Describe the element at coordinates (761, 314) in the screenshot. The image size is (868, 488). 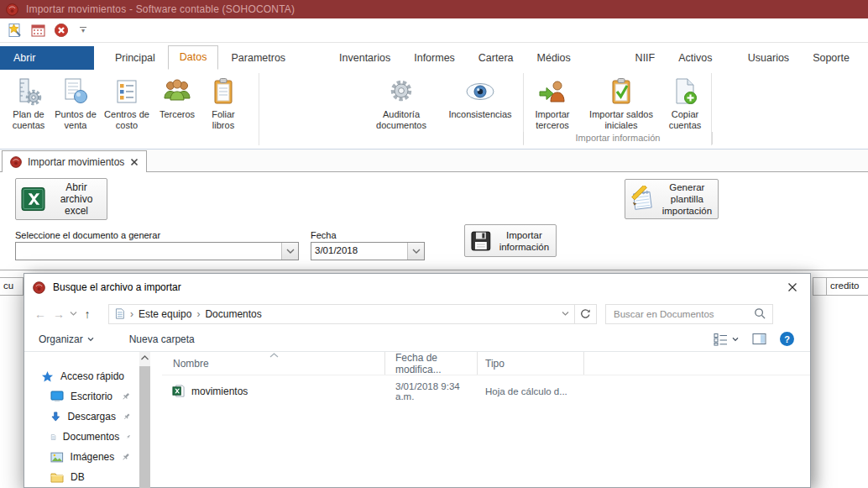
I see `search-icon` at that location.